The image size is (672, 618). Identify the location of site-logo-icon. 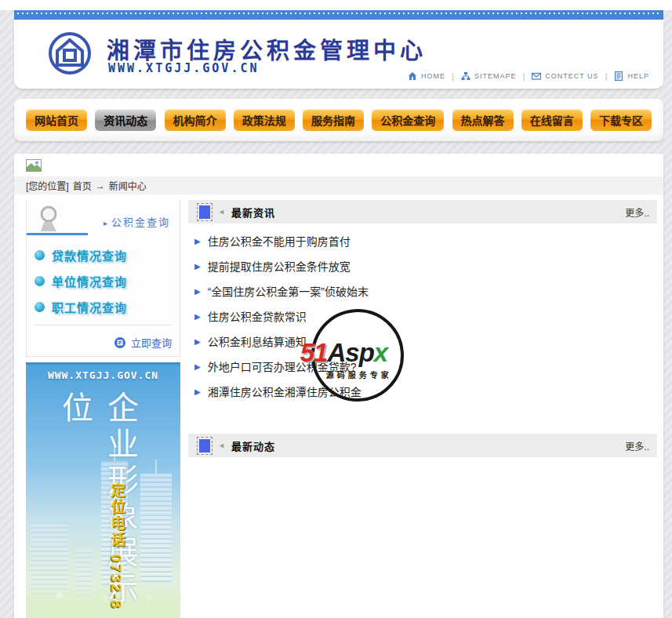
(70, 53).